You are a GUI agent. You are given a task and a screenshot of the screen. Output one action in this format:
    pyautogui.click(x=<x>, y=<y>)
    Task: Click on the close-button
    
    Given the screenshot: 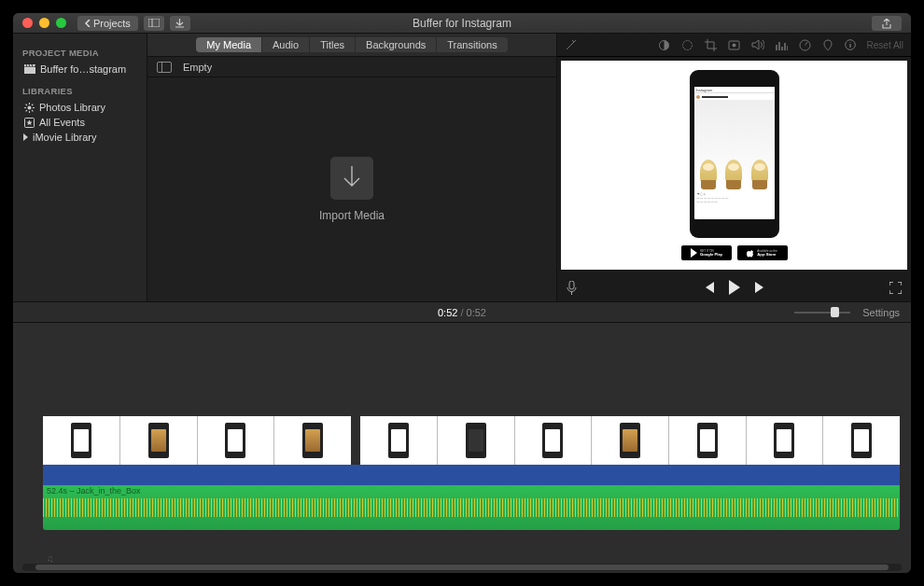 What is the action you would take?
    pyautogui.click(x=28, y=22)
    